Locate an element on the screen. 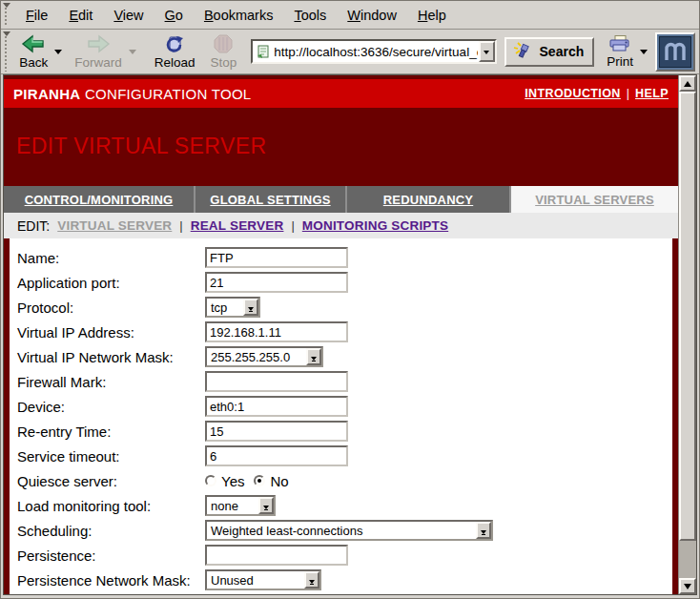 This screenshot has width=700, height=599. form-row: Service timeout: is located at coordinates (345, 456).